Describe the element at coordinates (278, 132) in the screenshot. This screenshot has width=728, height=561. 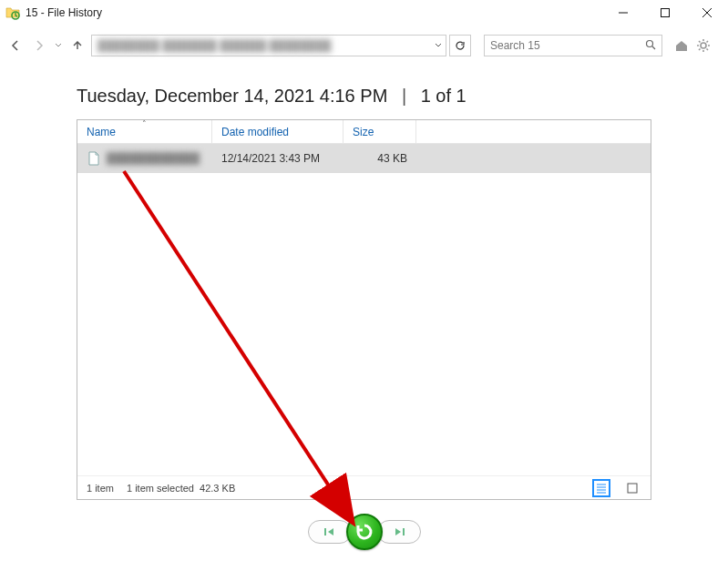
I see `column-header-date: Date modified` at that location.